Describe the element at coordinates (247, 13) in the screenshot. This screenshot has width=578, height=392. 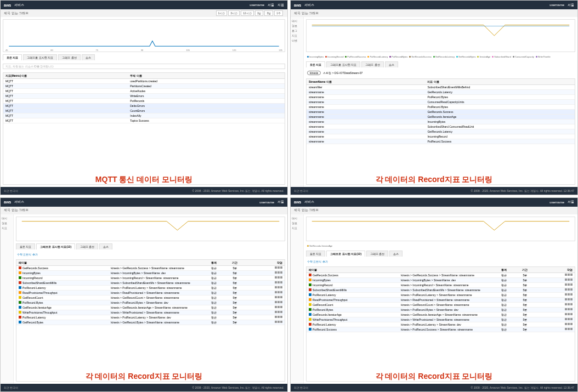
I see `time-range-btn: 12시간` at that location.